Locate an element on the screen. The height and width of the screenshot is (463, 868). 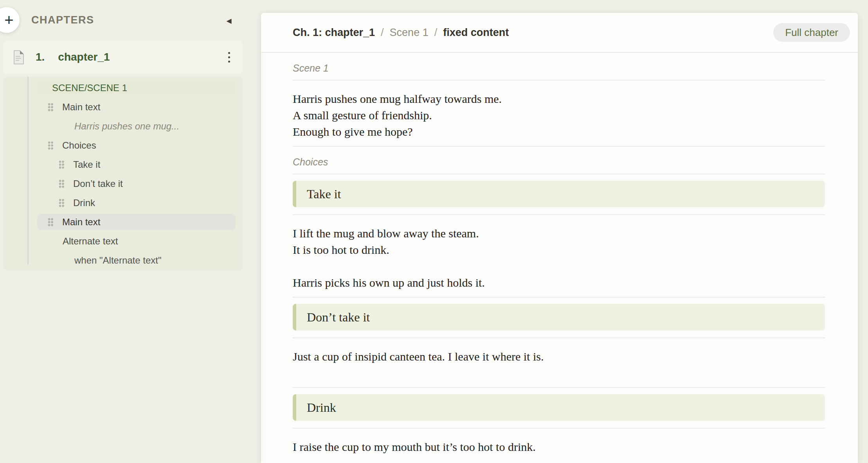
tree-item-alternate-text: Alternate text is located at coordinates (123, 241).